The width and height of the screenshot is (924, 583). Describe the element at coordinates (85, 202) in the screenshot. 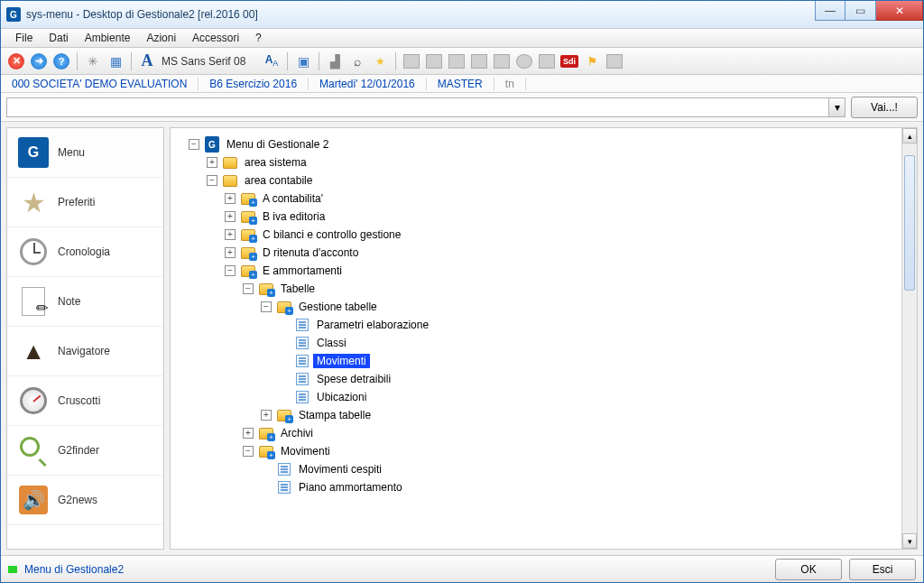

I see `sidebar-item-preferiti: ★Preferiti` at that location.